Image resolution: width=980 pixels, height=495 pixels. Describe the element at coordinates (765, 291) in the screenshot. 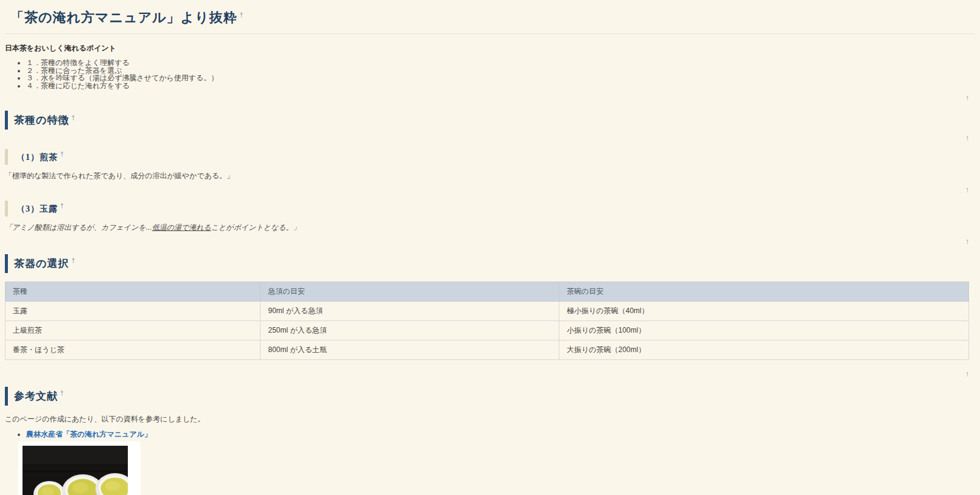

I see `table-header-cell: 茶碗の目安` at that location.